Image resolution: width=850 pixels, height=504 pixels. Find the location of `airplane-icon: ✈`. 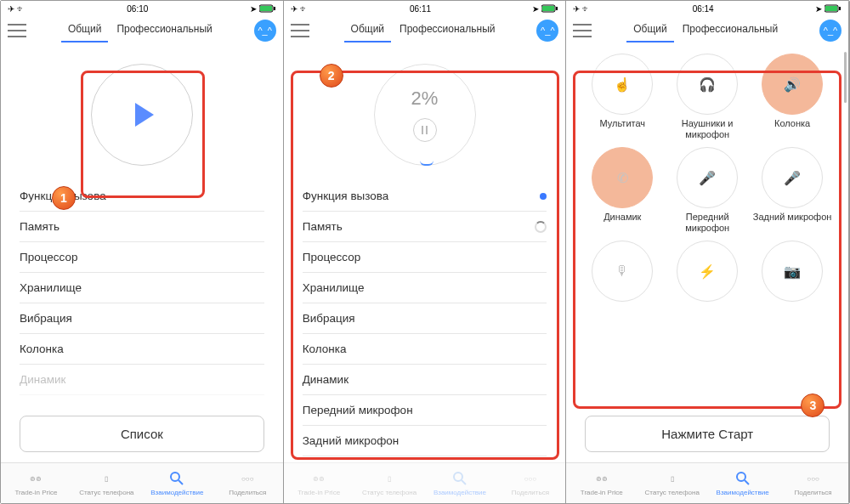

airplane-icon: ✈ is located at coordinates (11, 8).